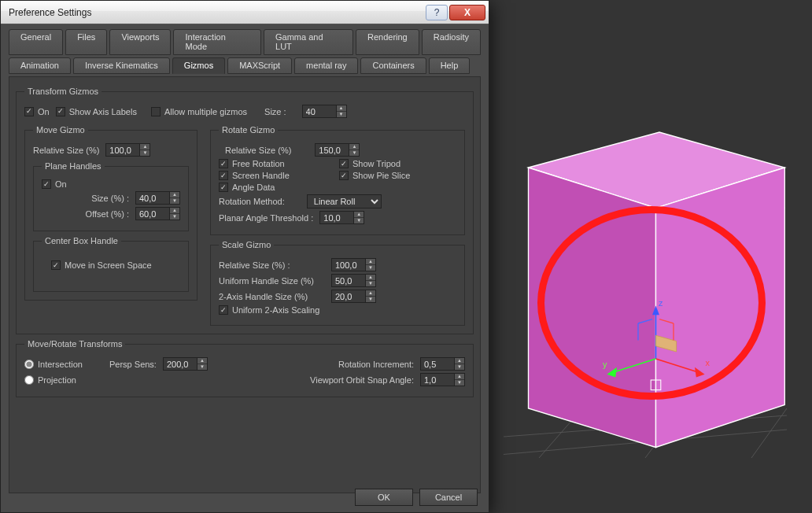  Describe the element at coordinates (354, 296) in the screenshot. I see `two-axis-handle-size-spinner: ▲▼` at that location.